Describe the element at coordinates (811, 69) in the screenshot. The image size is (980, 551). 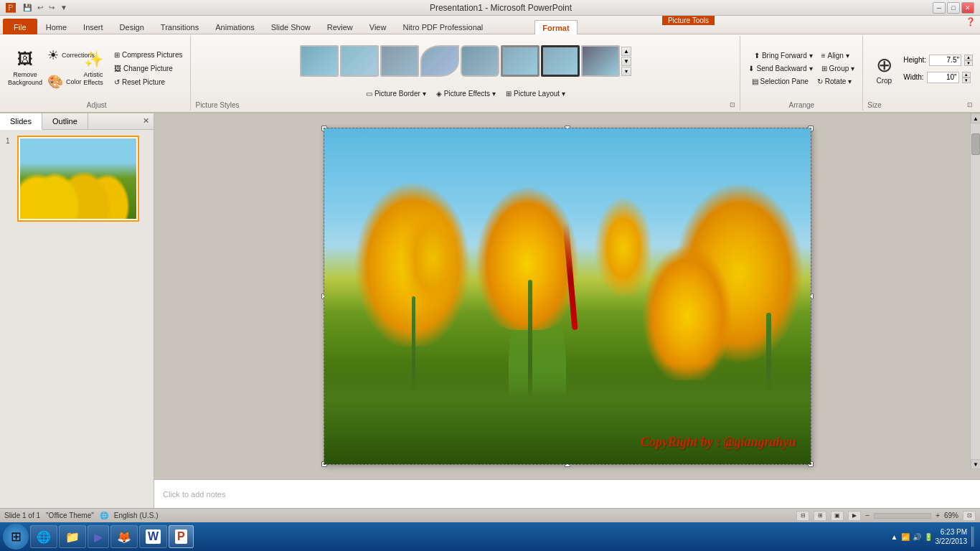
I see `send-backward-dropdown: ▾` at that location.